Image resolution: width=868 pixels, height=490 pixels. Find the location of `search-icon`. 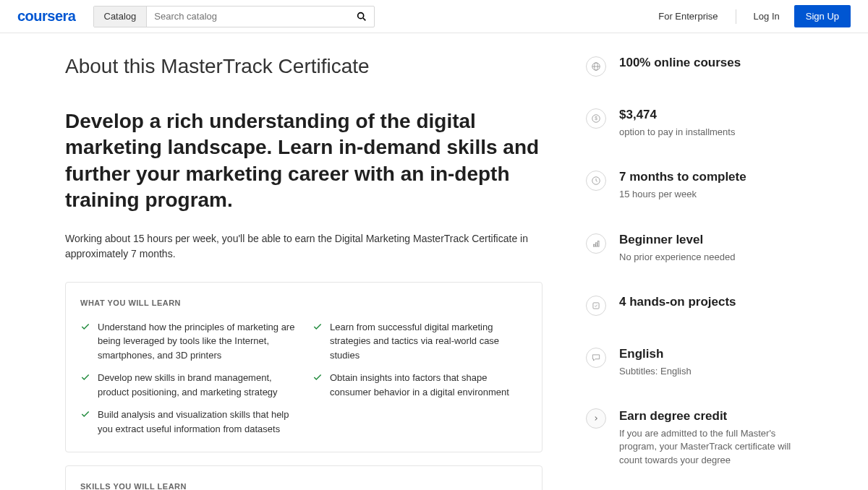

search-icon is located at coordinates (362, 17).